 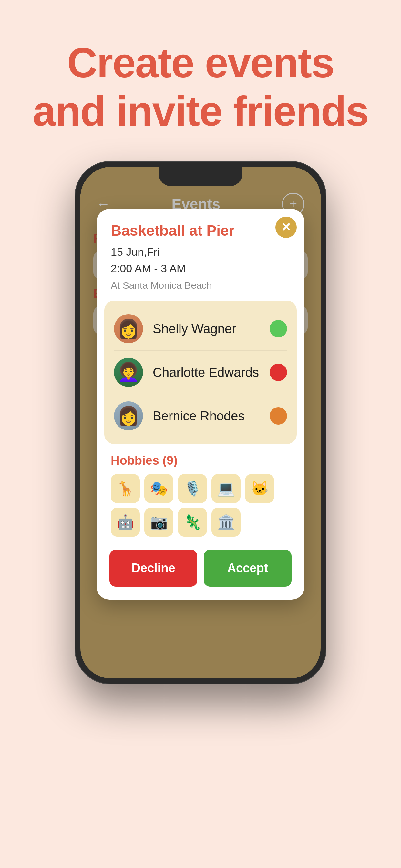 What do you see at coordinates (226, 522) in the screenshot?
I see `hobby-badge-8: 🏛️` at bounding box center [226, 522].